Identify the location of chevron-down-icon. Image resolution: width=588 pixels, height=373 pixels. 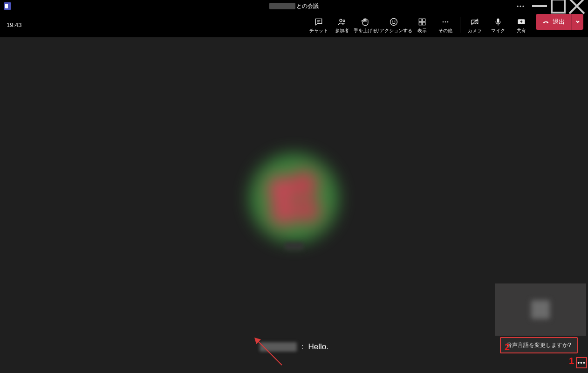
(578, 22).